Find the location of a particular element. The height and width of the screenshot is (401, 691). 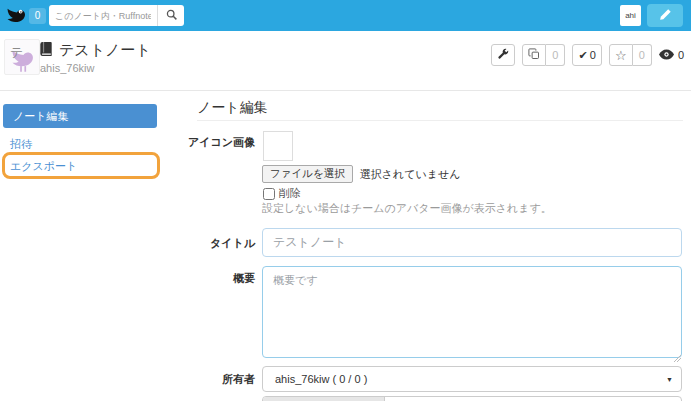

check-button: ✔ 0 is located at coordinates (586, 55).